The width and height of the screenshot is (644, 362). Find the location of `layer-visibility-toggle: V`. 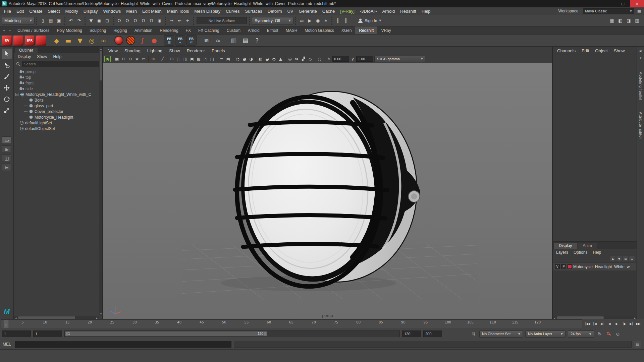

layer-visibility-toggle: V is located at coordinates (557, 267).